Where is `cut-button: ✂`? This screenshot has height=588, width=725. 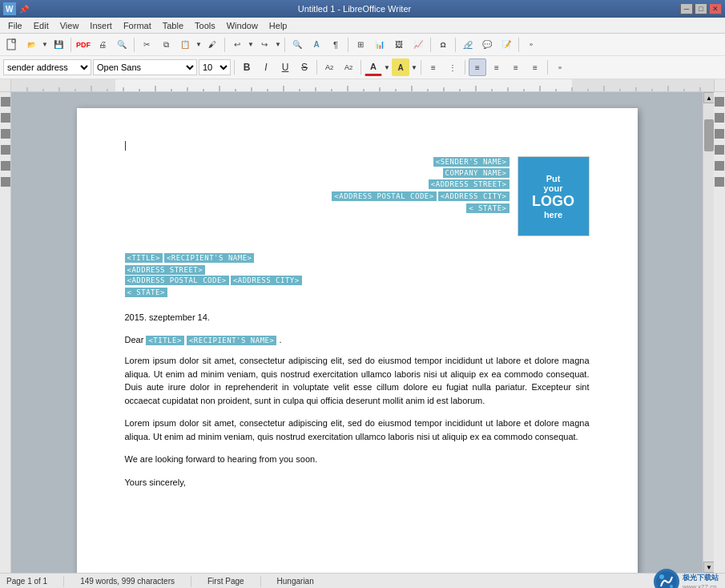
cut-button: ✂ is located at coordinates (147, 45).